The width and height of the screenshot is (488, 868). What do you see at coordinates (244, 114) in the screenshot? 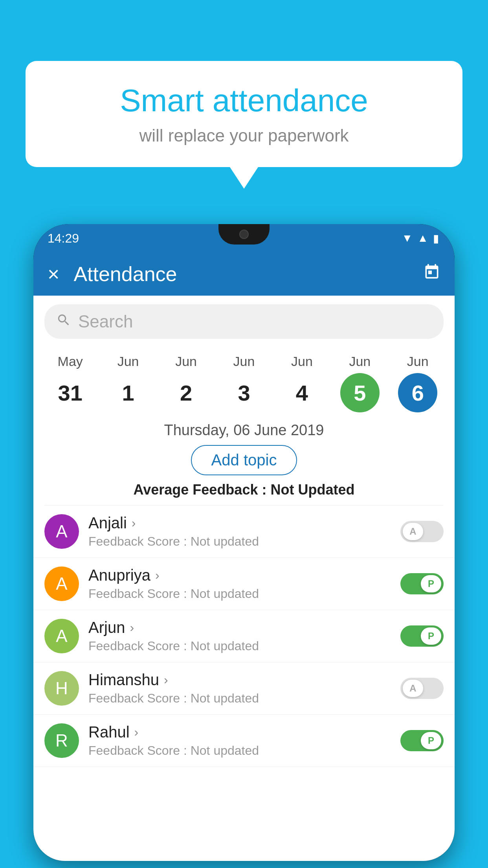
I see `speech-bubble: Smart attendance will replace your paper…` at bounding box center [244, 114].